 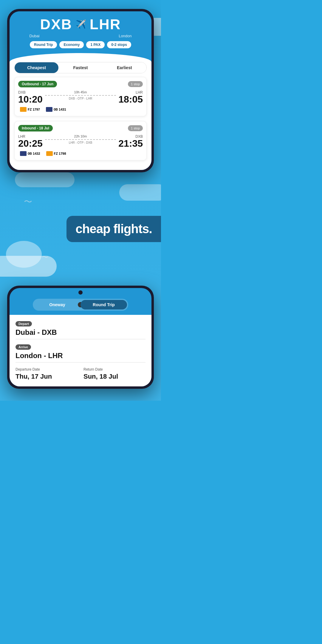 What do you see at coordinates (80, 374) in the screenshot?
I see `dates-row: Departure Date Thu, 17 Jun Return Date S…` at bounding box center [80, 374].